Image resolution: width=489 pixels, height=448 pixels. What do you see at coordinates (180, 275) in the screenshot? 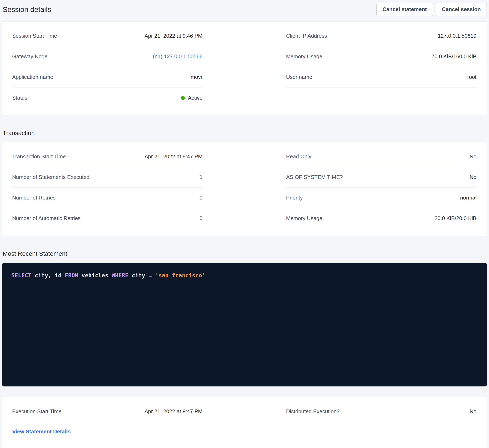
I see `sql-string: 'san francisco'` at bounding box center [180, 275].